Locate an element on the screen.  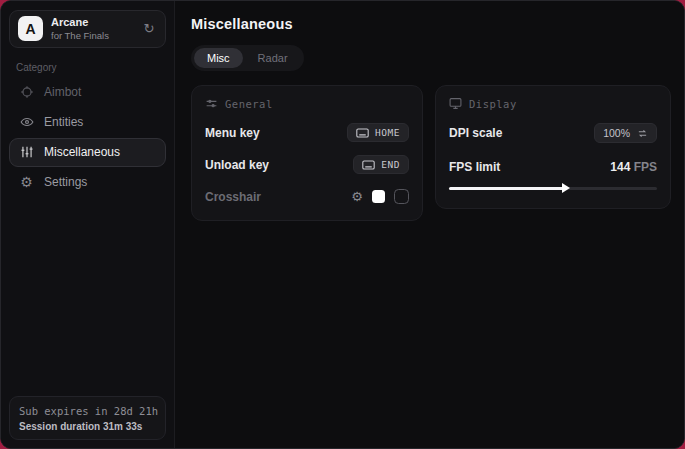
crosshair-color-swatch is located at coordinates (378, 196).